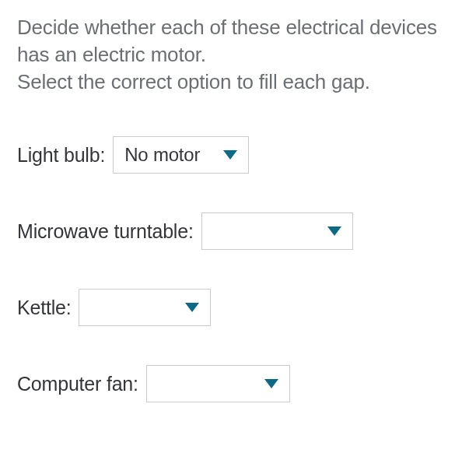 The height and width of the screenshot is (474, 476). Describe the element at coordinates (218, 384) in the screenshot. I see `dropdown-computer-fan: .` at that location.